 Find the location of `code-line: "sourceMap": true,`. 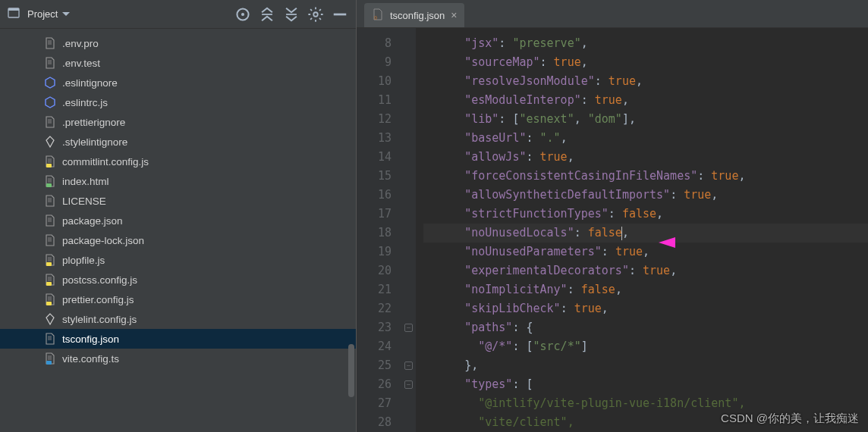

code-line: "sourceMap": true, is located at coordinates (646, 62).